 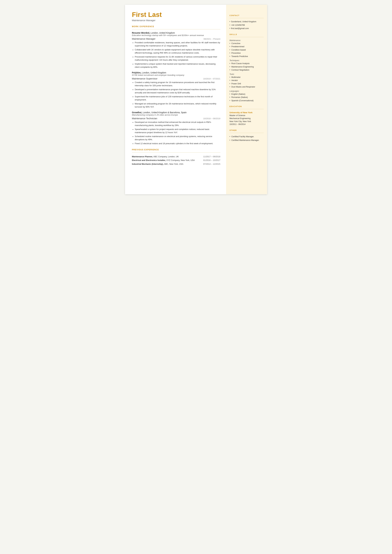 I want to click on job-title-1: Maintenance Manager, so click(x=144, y=39).